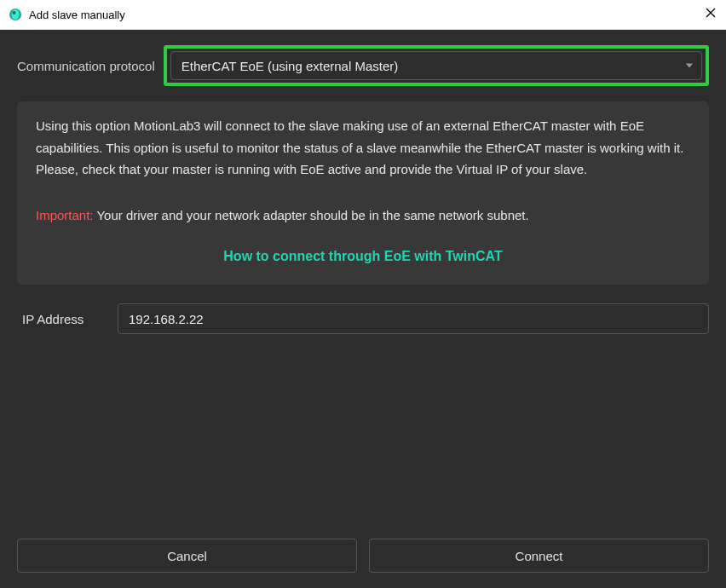  Describe the element at coordinates (363, 148) in the screenshot. I see `info-text: Using this option MotionLab3 will connec…` at that location.